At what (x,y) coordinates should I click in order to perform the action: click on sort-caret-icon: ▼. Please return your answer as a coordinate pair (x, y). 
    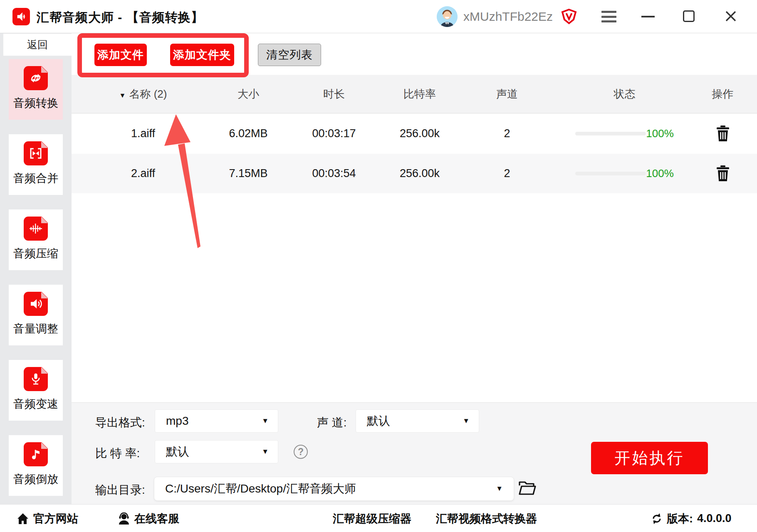
    Looking at the image, I should click on (123, 96).